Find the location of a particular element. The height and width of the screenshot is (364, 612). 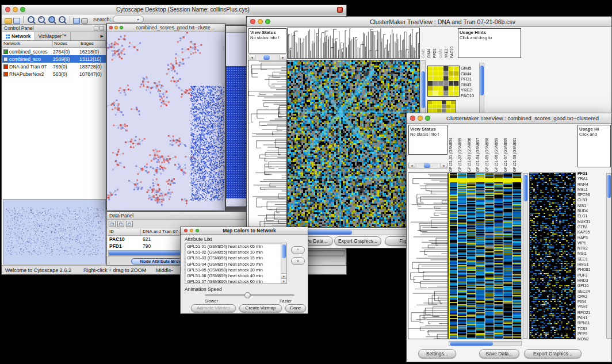

network-row: DNA and Tran 07 769(0) 183728(0) is located at coordinates (54, 67).